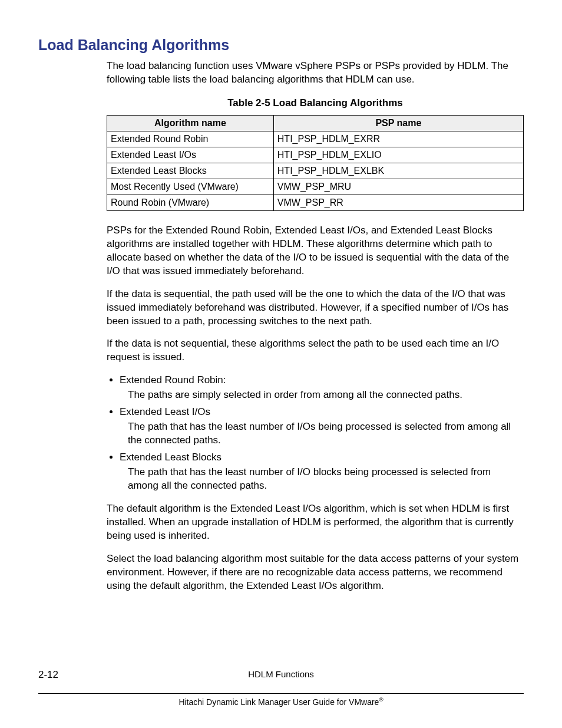 This screenshot has height=728, width=562. What do you see at coordinates (315, 308) in the screenshot?
I see `paragraph: If the data is sequential, the path used…` at bounding box center [315, 308].